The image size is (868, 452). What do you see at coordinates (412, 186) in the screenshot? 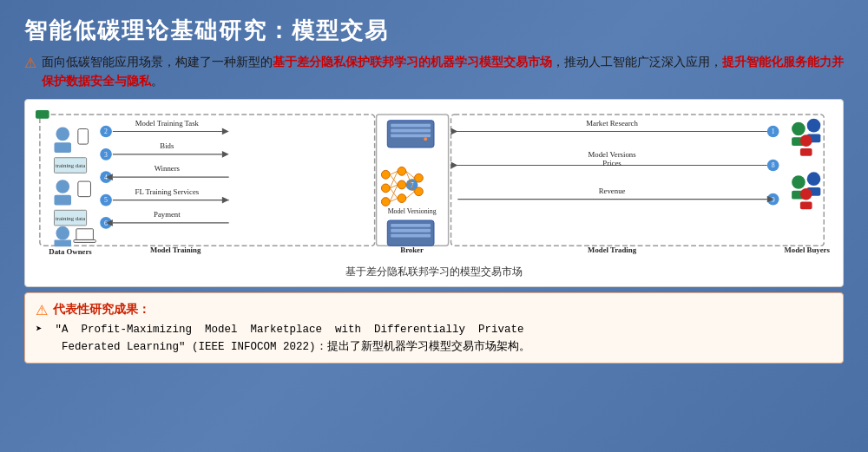
I see `svg-text: 7` at bounding box center [412, 186].